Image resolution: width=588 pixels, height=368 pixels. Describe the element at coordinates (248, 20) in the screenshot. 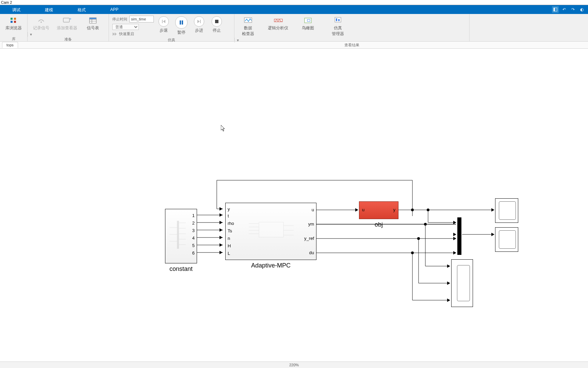

I see `waveform-icon` at that location.